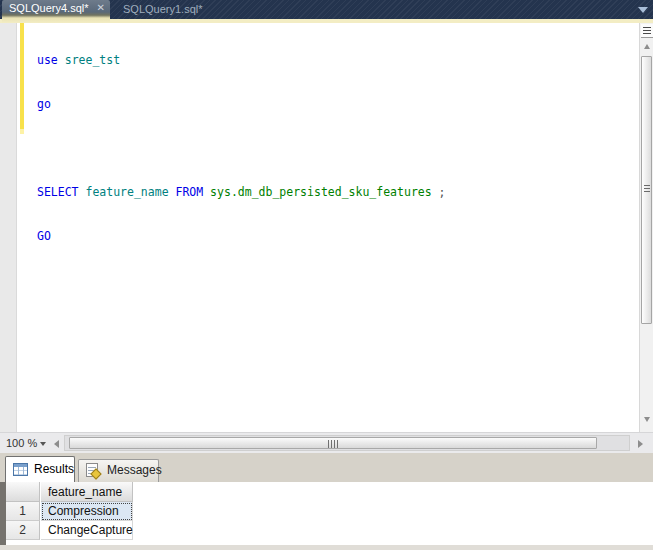  What do you see at coordinates (242, 192) in the screenshot?
I see `code-line: SELECT feature_name FROM sys.dm_db_persi…` at bounding box center [242, 192].